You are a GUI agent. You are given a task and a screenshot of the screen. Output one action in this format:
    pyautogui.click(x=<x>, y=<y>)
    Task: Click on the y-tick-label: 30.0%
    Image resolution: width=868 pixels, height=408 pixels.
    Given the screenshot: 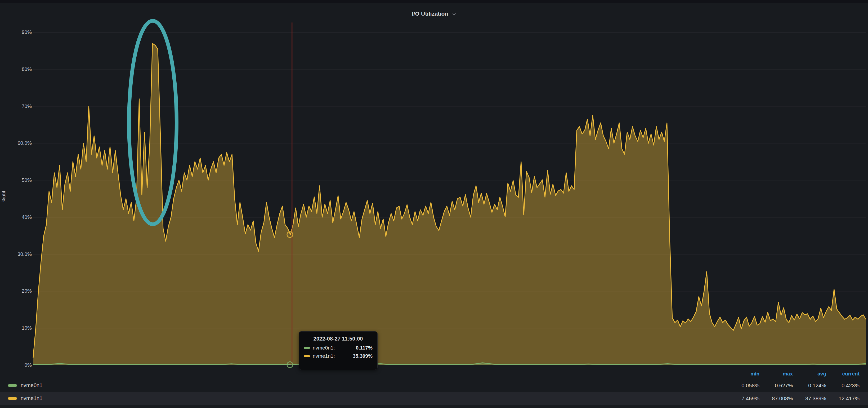 What is the action you would take?
    pyautogui.click(x=17, y=254)
    